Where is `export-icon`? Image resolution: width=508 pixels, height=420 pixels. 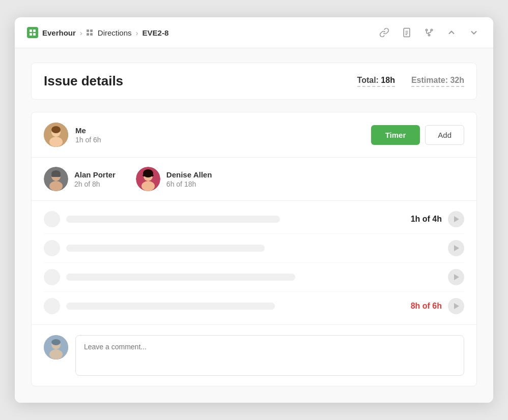 export-icon is located at coordinates (407, 33).